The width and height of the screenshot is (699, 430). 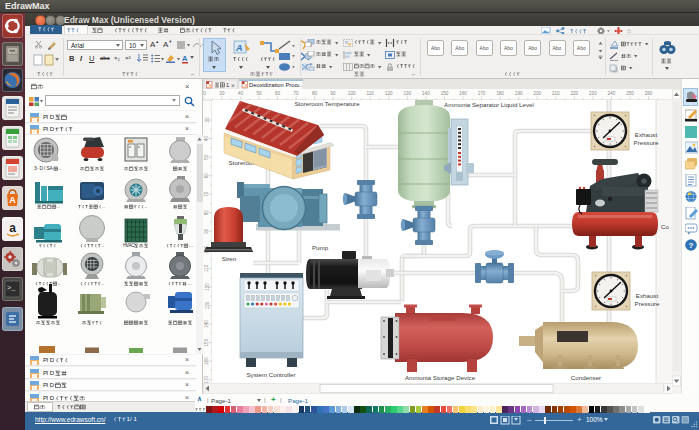 What do you see at coordinates (556, 94) in the screenshot?
I see `svg-text: 210` at bounding box center [556, 94].